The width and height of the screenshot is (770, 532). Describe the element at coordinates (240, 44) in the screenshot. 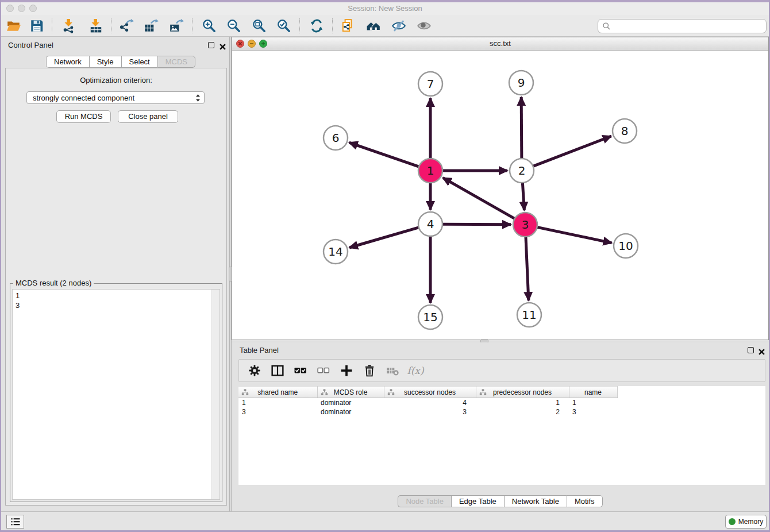

I see `network-close-button` at that location.